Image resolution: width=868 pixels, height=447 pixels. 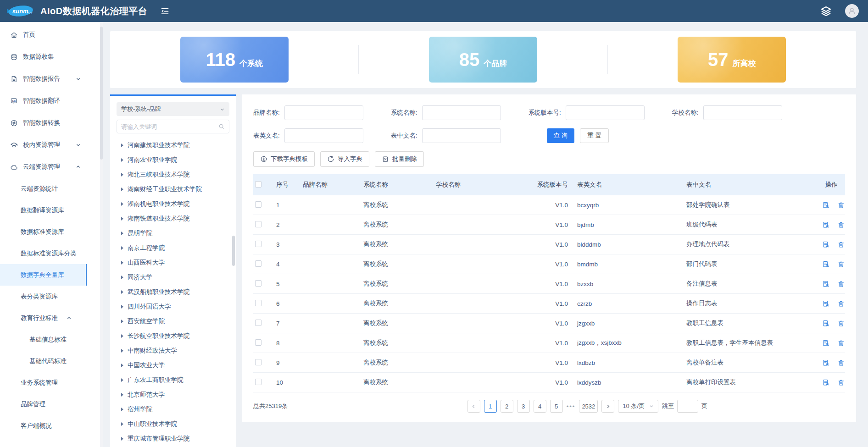 I want to click on tree-search-input, so click(x=170, y=127).